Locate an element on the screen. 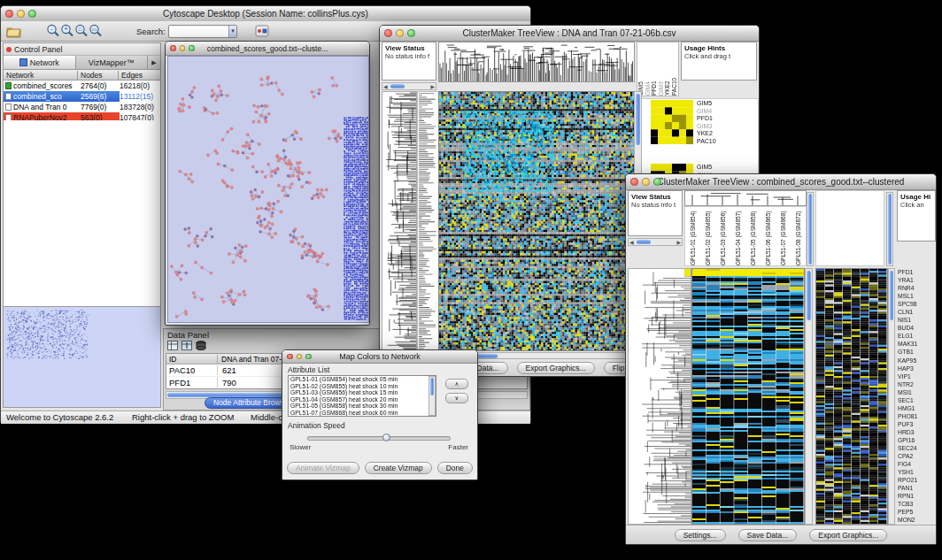 The width and height of the screenshot is (942, 560). attribute-listbox: GPL51-01 (GSM854) heat shock 05 minGPL51… is located at coordinates (362, 396).